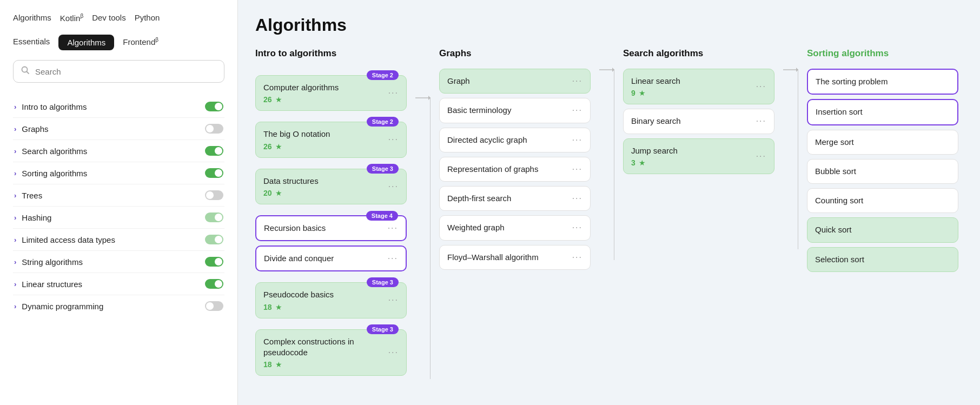 This screenshot has width=980, height=405. Describe the element at coordinates (883, 82) in the screenshot. I see `card-sorting-problem: The sorting problem` at that location.